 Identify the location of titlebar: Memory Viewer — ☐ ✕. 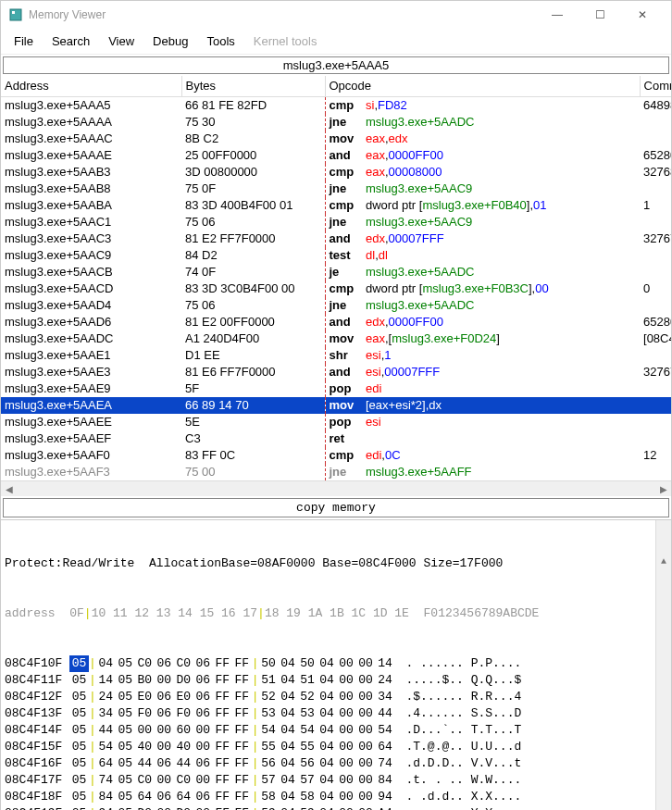
(336, 15).